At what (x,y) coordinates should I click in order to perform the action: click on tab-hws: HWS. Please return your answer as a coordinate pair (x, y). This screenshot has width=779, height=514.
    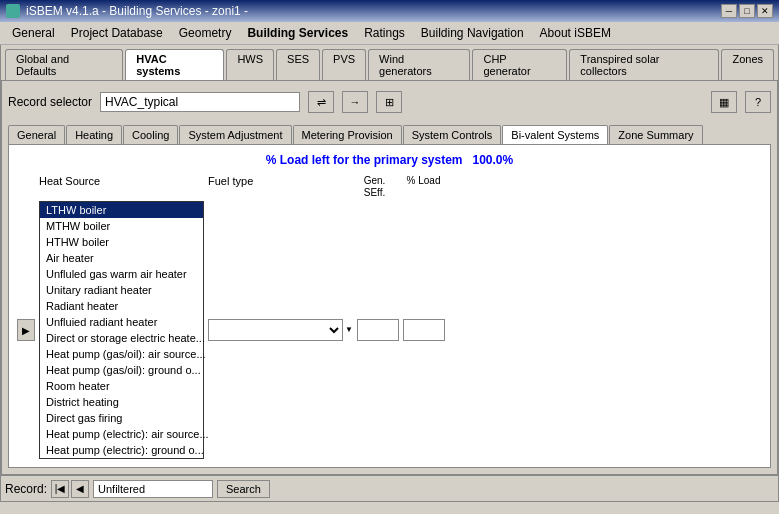
    Looking at the image, I should click on (250, 64).